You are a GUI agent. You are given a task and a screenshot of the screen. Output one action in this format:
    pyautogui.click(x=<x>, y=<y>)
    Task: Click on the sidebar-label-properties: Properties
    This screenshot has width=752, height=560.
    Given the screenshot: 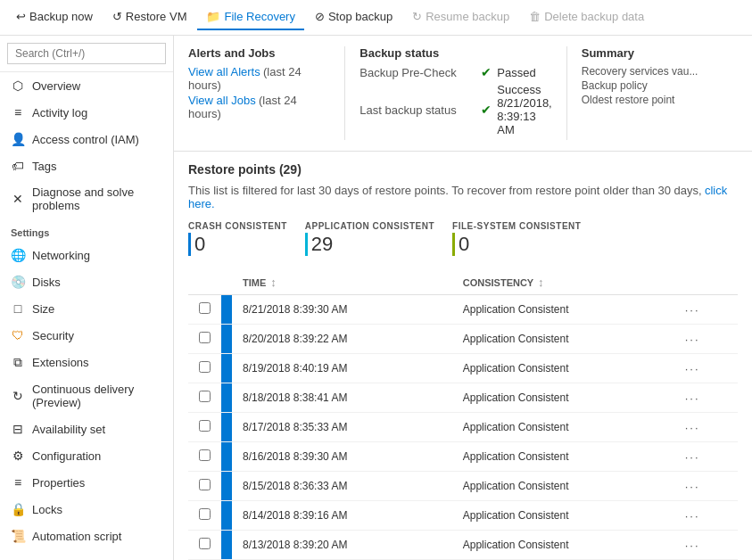 What is the action you would take?
    pyautogui.click(x=59, y=483)
    